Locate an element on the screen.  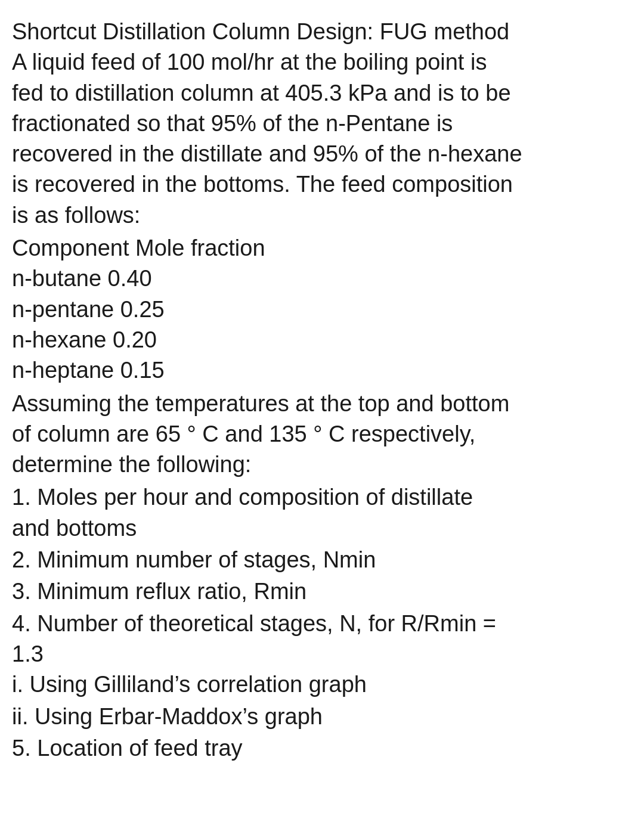
table-row: n-pentane 0.25 is located at coordinates (322, 310).